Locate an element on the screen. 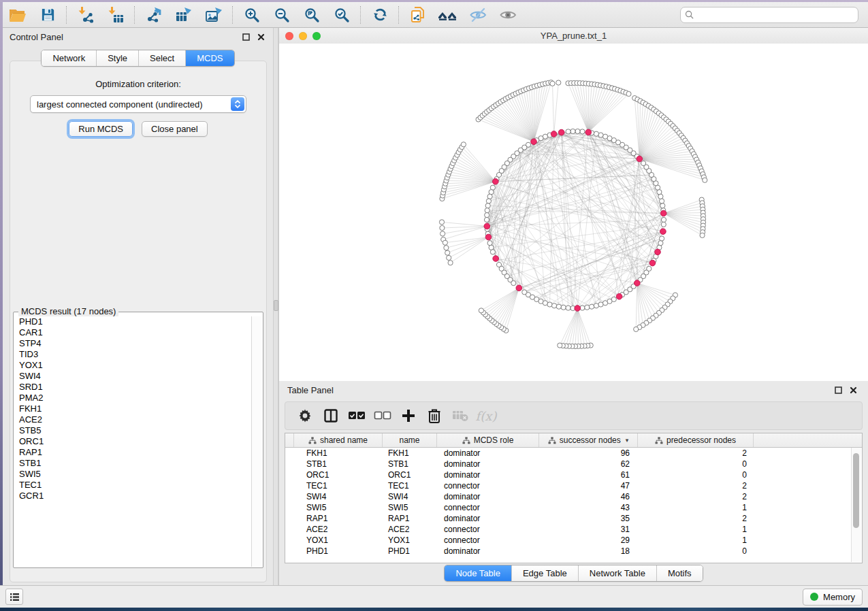 This screenshot has width=868, height=611. control-panel-float-button is located at coordinates (246, 37).